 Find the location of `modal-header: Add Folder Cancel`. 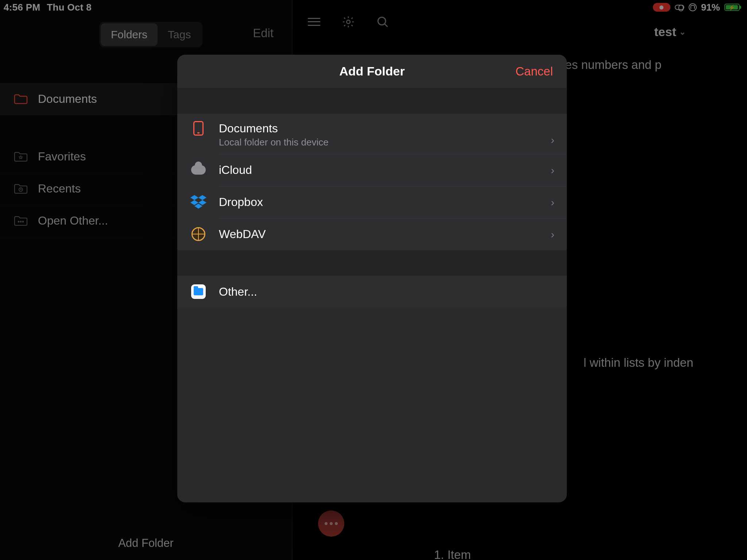

modal-header: Add Folder Cancel is located at coordinates (372, 71).